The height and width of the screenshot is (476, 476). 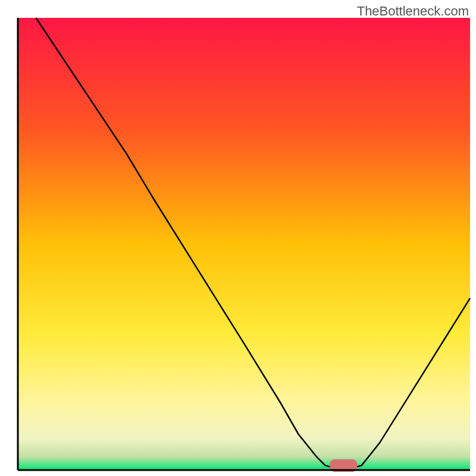 I want to click on watermark-text: TheBottleneck.com, so click(x=413, y=11).